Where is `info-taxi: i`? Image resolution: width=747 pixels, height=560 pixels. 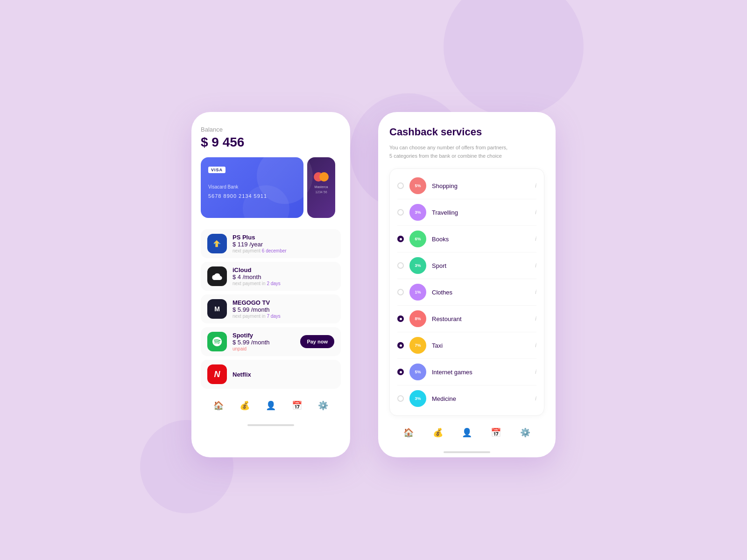
info-taxi: i is located at coordinates (536, 345).